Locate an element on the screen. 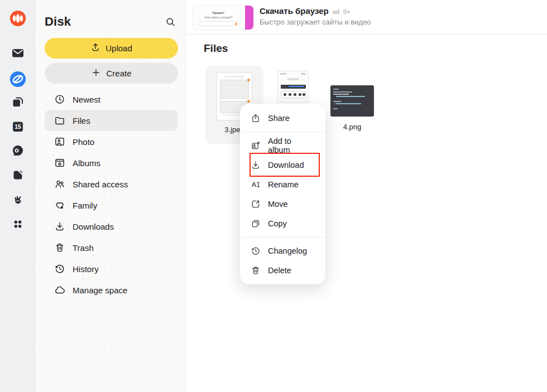 This screenshot has width=547, height=392. sidebar-item-label: Downloads is located at coordinates (93, 226).